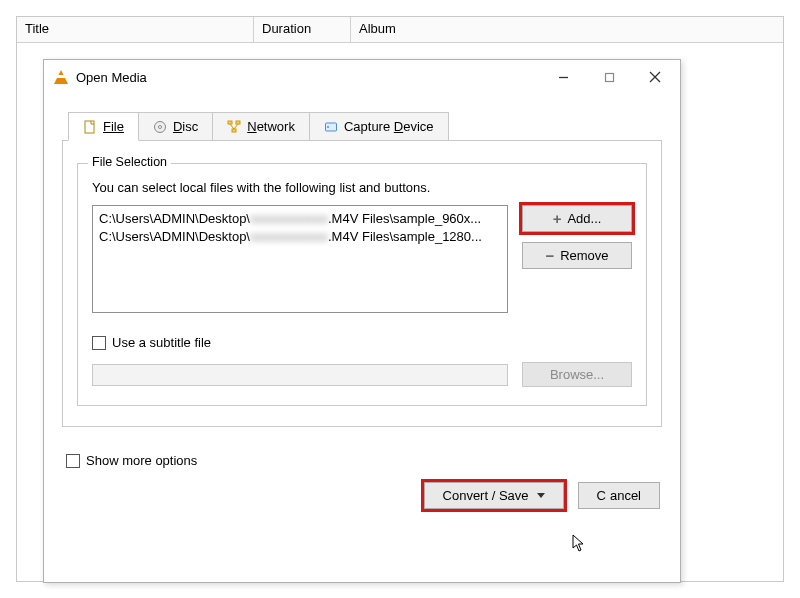  Describe the element at coordinates (160, 127) in the screenshot. I see `disc-icon` at that location.